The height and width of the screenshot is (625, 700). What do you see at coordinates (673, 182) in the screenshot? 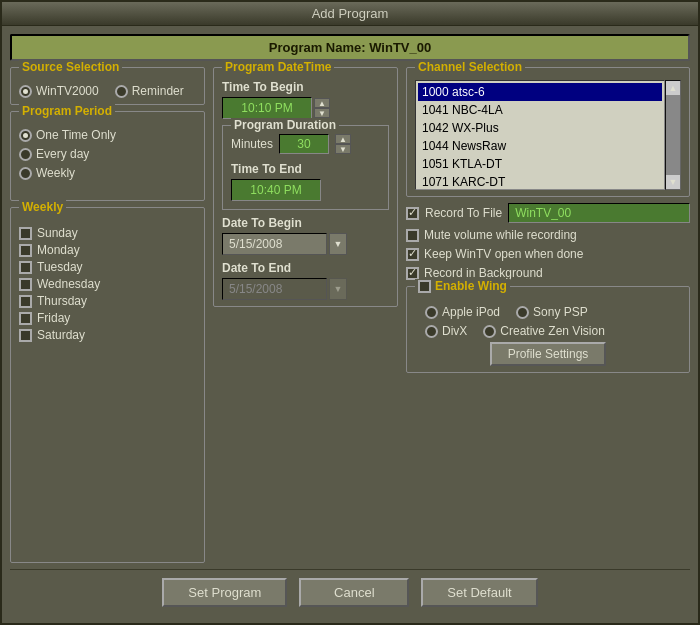
I see `scroll-down-btn: ▼` at bounding box center [673, 182].